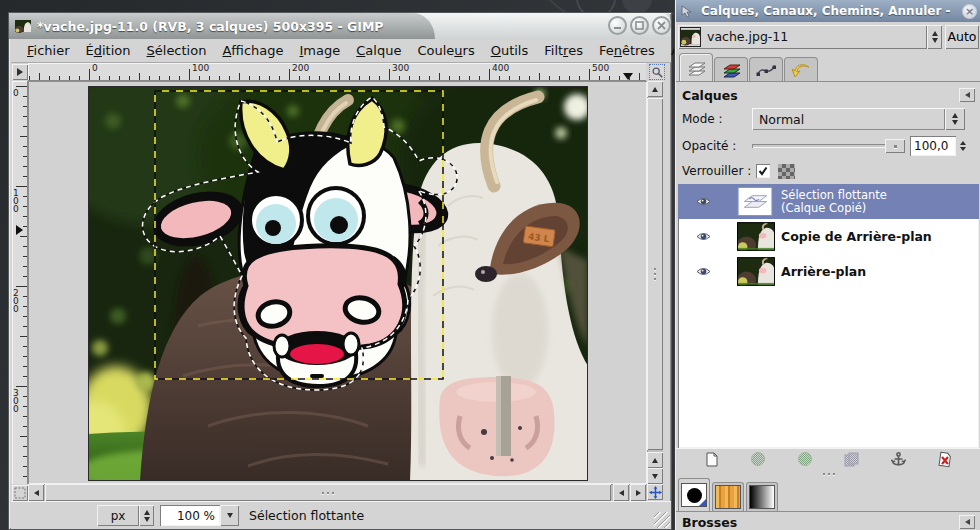 The width and height of the screenshot is (980, 530). I want to click on vertical-ruler: 0100200300, so click(20, 282).